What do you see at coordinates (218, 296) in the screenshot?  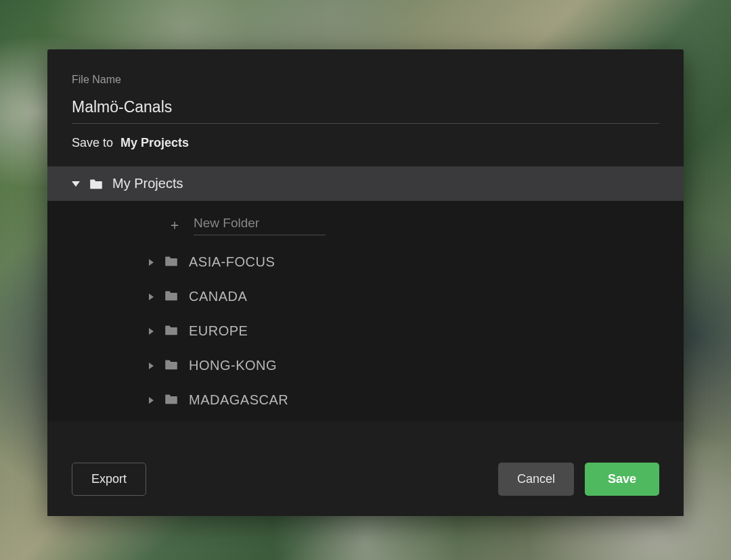 I see `folder-label: CANADA` at bounding box center [218, 296].